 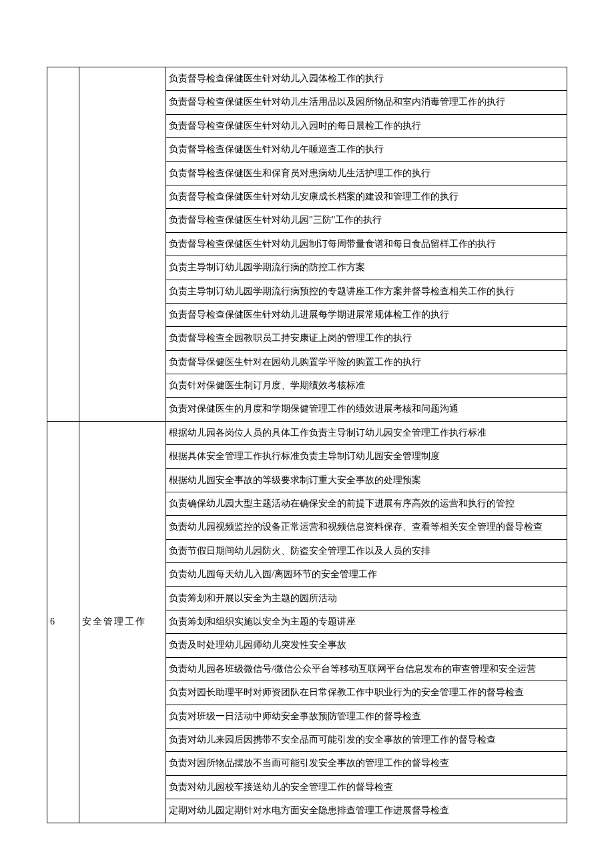 I want to click on responsibility-item: 负责针对保健医生制订月度、学期绩效考核标准, so click(x=367, y=386).